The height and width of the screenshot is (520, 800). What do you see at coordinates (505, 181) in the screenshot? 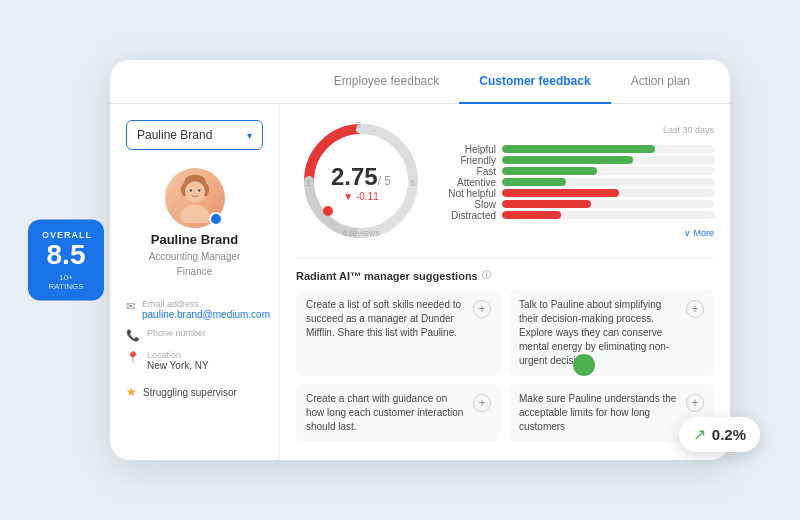
I see `top-section: 1 3 5 2.75/ 5 ▼ -0.11 4 reviews Last 30 …` at bounding box center [505, 181].